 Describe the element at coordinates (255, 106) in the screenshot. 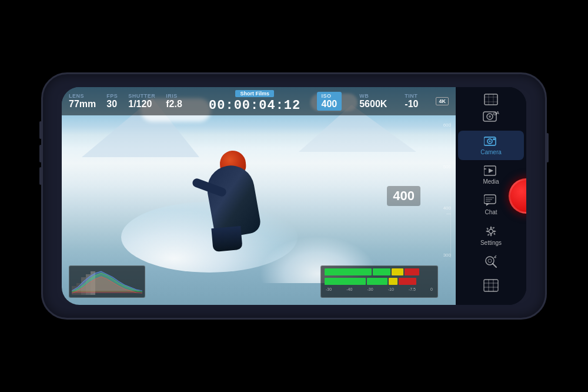

I see `timecode-display: 00:00:04:12` at that location.